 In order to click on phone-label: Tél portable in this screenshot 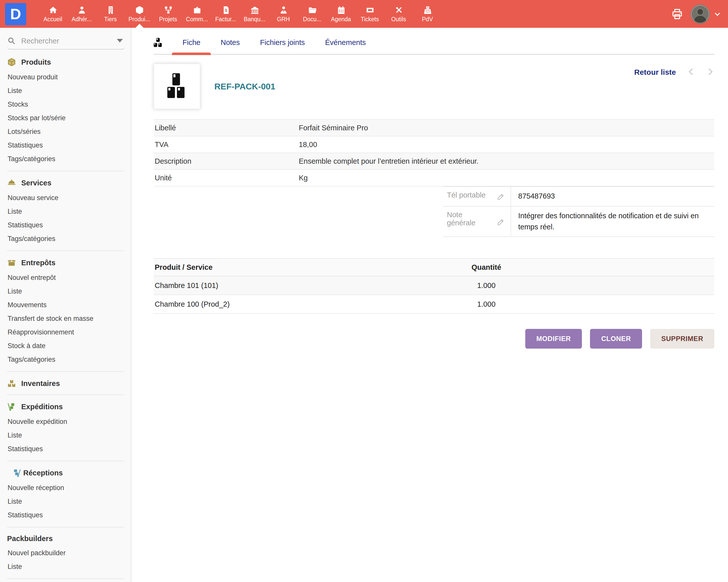, I will do `click(467, 196)`.